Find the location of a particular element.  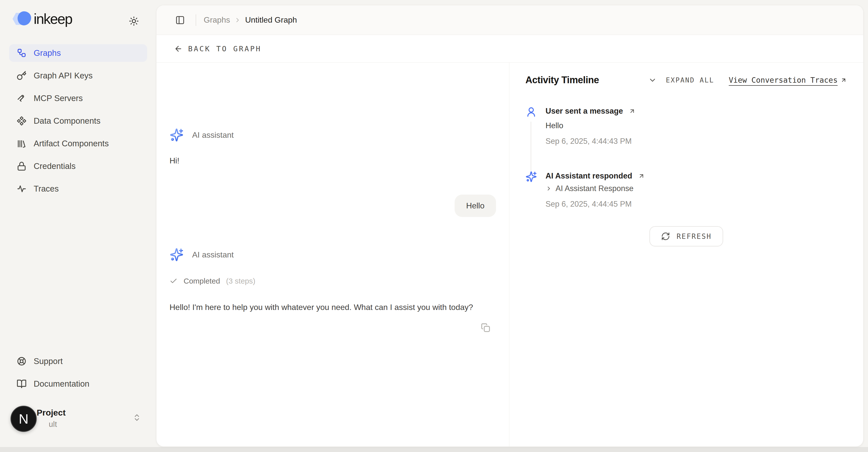

event-title: AI Assistant responded is located at coordinates (589, 176).